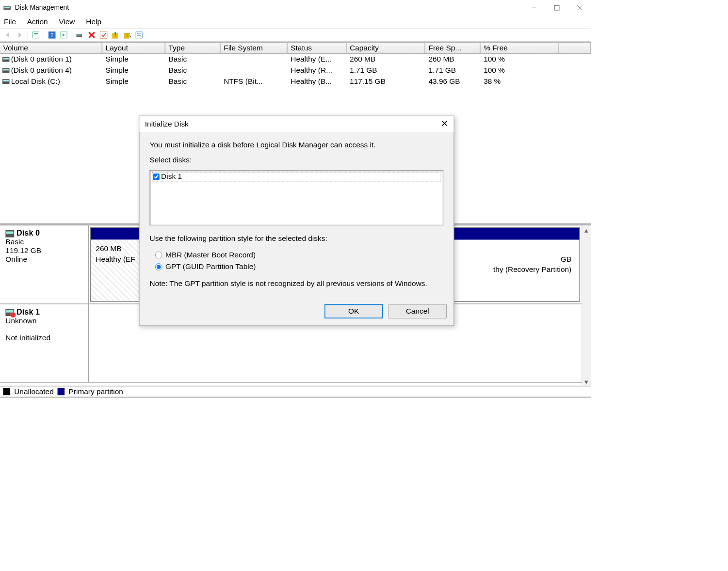 The width and height of the screenshot is (728, 571). What do you see at coordinates (587, 230) in the screenshot?
I see `scroll-up-icon: ▴` at bounding box center [587, 230].